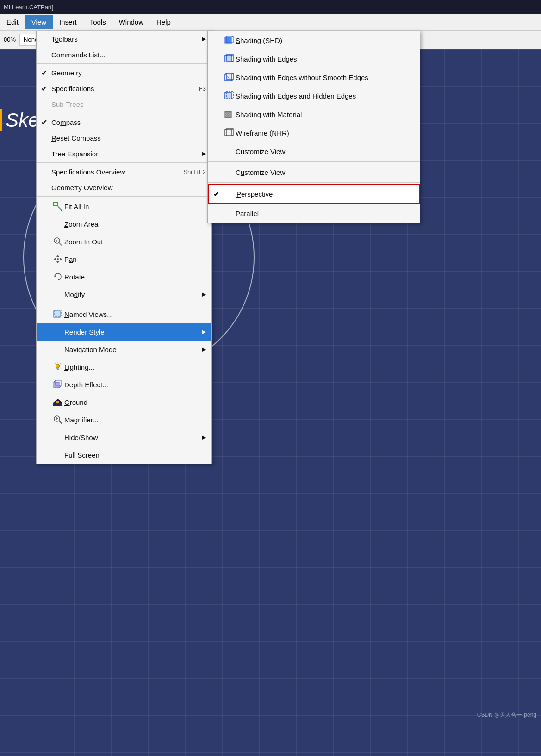 The image size is (541, 756). I want to click on label-ground: Ground, so click(135, 403).